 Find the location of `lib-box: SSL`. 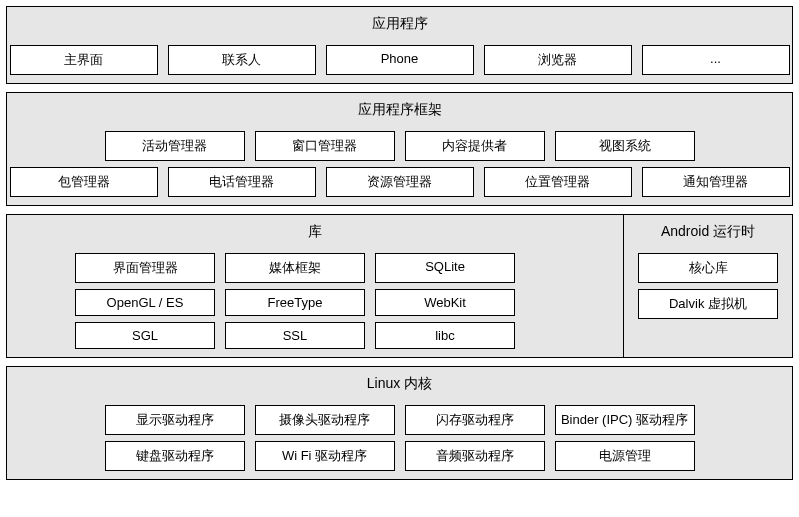

lib-box: SSL is located at coordinates (295, 336).